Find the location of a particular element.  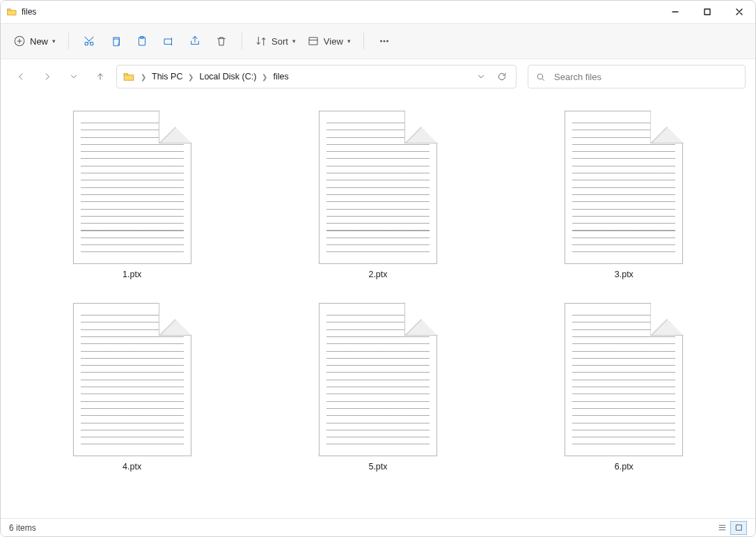

new-button-label: New is located at coordinates (39, 42).